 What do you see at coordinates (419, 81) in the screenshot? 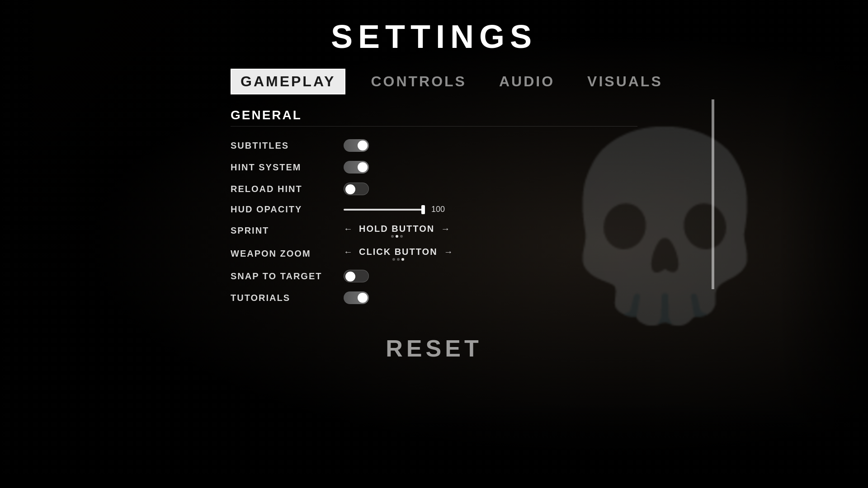
I see `tab-controls: CONTROLS` at bounding box center [419, 81].